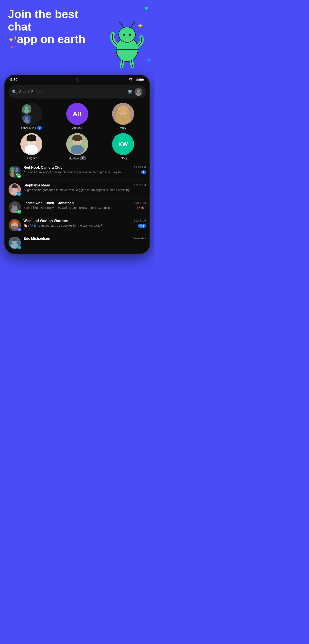 Image resolution: width=309 pixels, height=644 pixels. What do you see at coordinates (77, 146) in the screenshot?
I see `pinned-contacts-row2: Sungmin Matthew 11` at bounding box center [77, 146].